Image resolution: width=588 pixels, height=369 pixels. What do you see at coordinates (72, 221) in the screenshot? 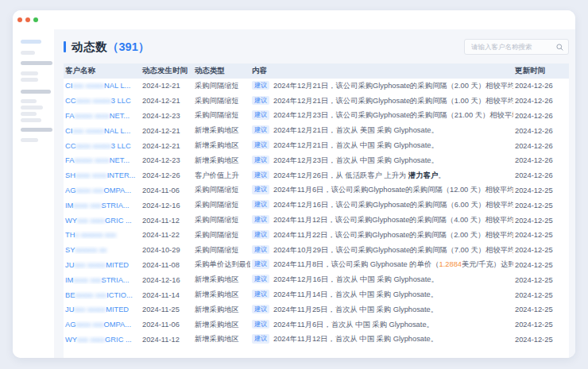
I see `customer-name-prefix: WY` at bounding box center [72, 221].